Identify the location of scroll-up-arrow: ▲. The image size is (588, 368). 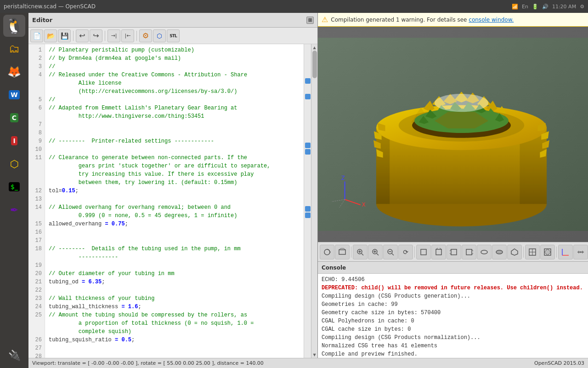
(314, 47).